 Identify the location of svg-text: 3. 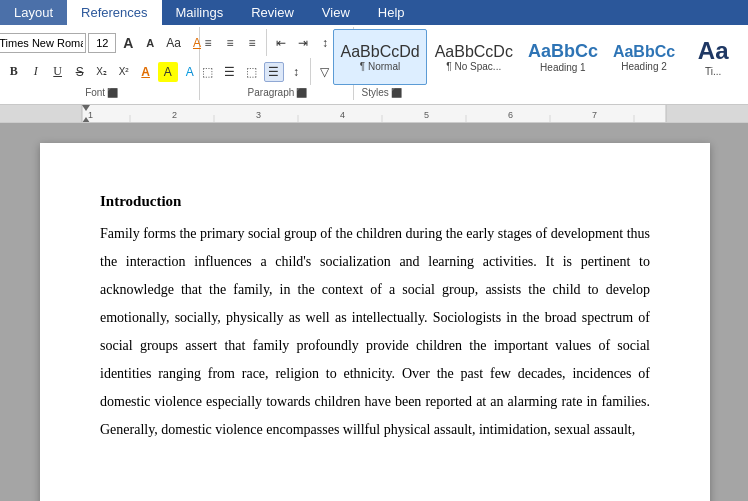
(258, 115).